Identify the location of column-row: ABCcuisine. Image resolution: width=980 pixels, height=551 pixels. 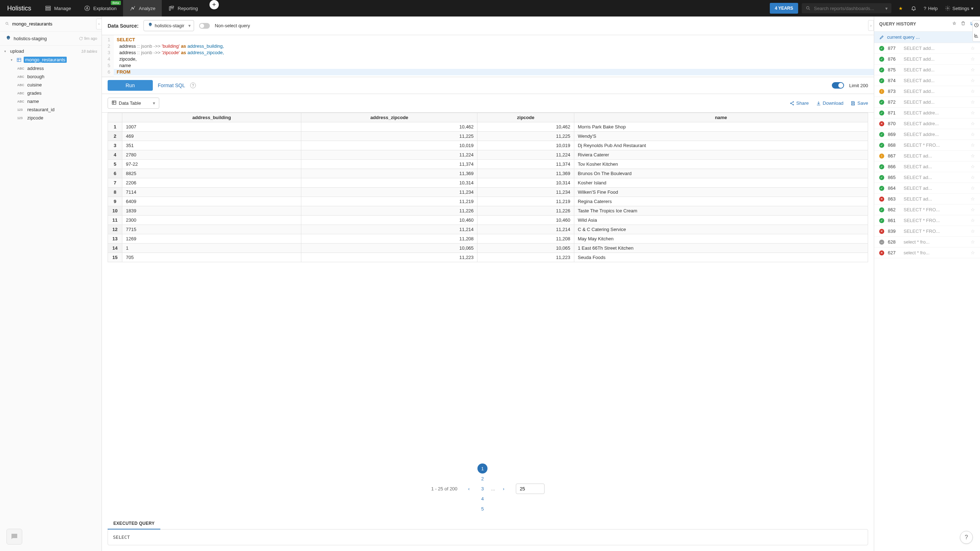
(51, 85).